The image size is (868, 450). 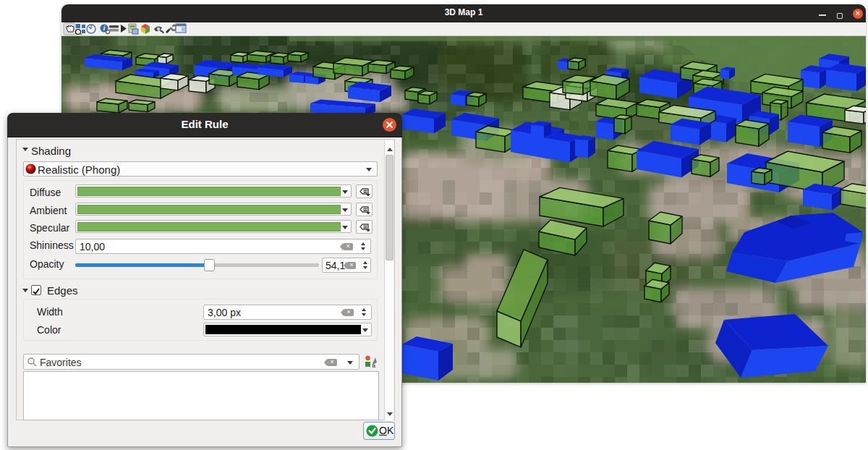 I want to click on svg-text: a, so click(x=375, y=365).